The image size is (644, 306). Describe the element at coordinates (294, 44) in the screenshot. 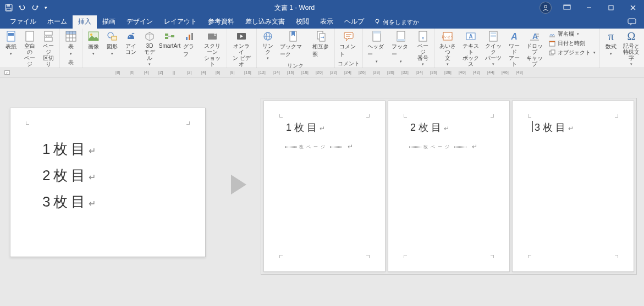

I see `bookmark-button: ブックマーク` at that location.